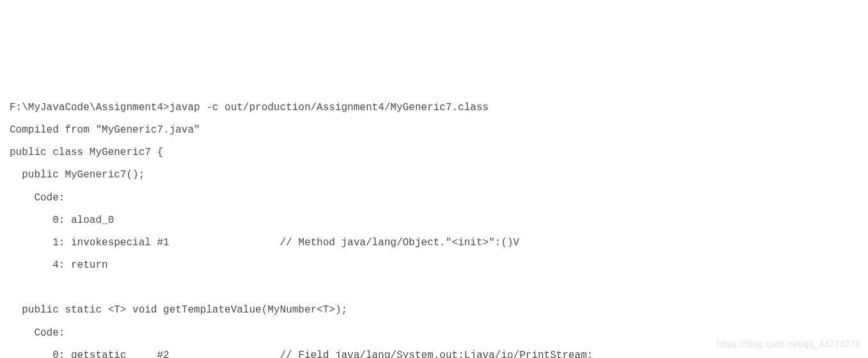 Image resolution: width=868 pixels, height=358 pixels. What do you see at coordinates (105, 130) in the screenshot?
I see `code-line: Compiled from "MyGeneric7.java"` at bounding box center [105, 130].